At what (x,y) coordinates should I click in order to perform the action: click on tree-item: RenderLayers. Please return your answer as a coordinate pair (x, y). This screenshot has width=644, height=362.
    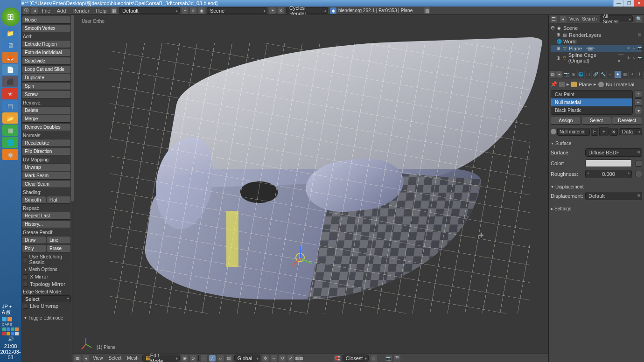
    Looking at the image, I should click on (585, 35).